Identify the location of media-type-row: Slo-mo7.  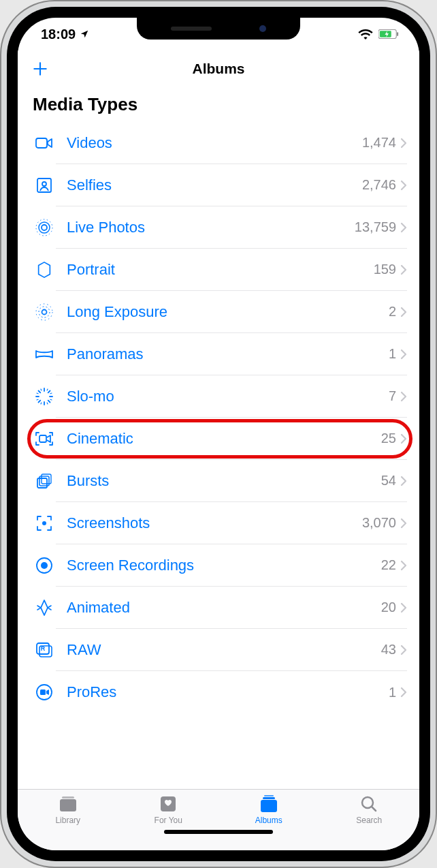
(218, 397).